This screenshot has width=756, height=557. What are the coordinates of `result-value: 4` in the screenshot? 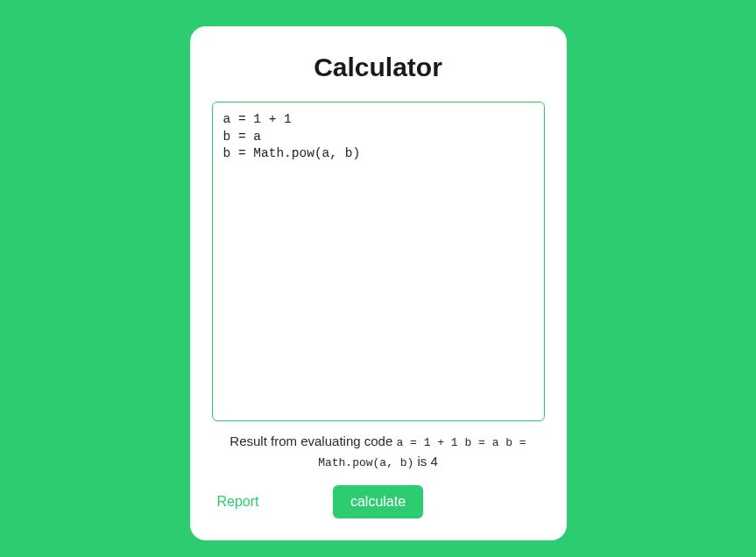 It's located at (435, 461).